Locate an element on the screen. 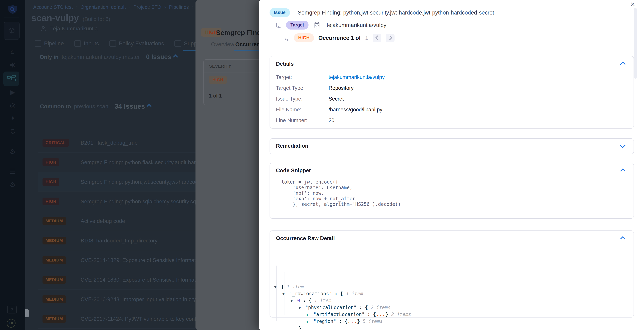 This screenshot has height=330, width=644. avatar: TK is located at coordinates (11, 323).